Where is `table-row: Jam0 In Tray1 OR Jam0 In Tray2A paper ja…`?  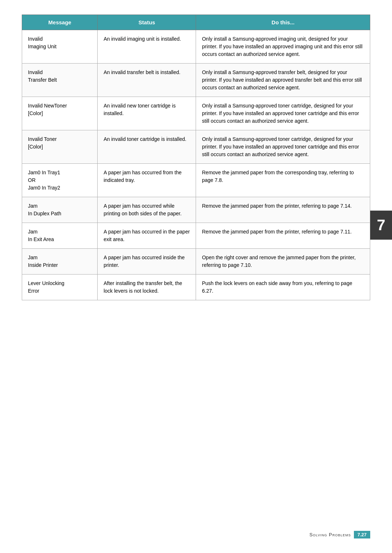 table-row: Jam0 In Tray1 OR Jam0 In Tray2A paper ja… is located at coordinates (196, 180).